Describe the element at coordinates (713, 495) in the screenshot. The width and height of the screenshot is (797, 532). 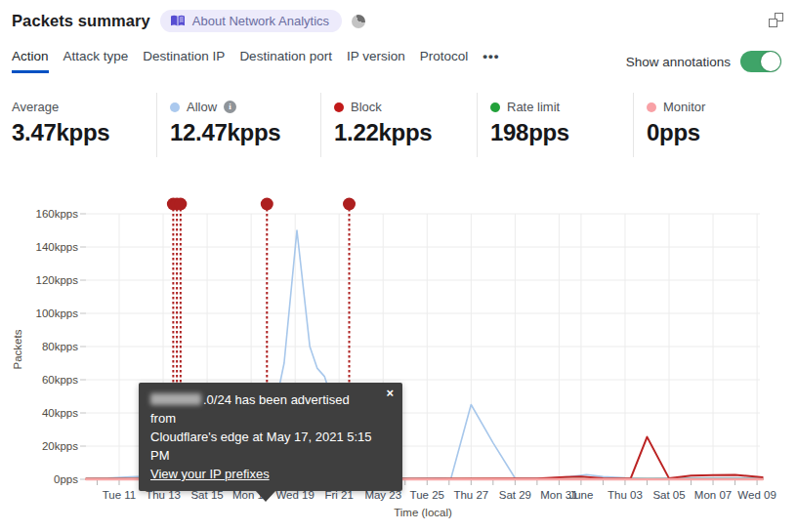
I see `svg-text: Mon 07` at that location.